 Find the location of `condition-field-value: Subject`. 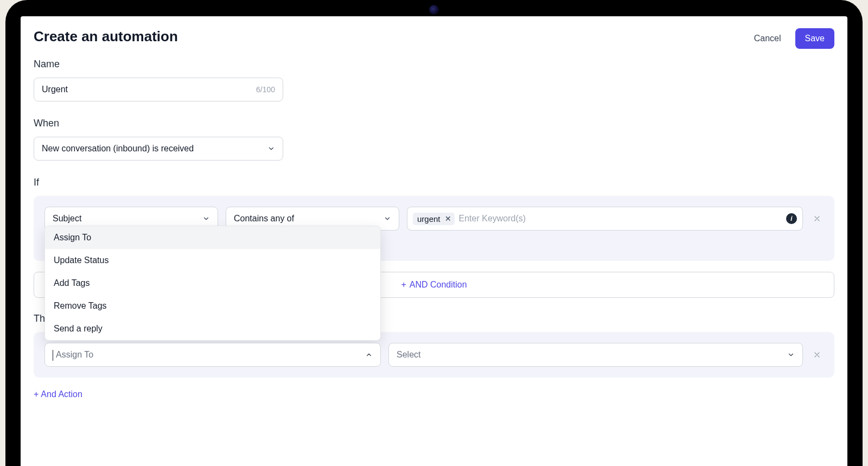

condition-field-value: Subject is located at coordinates (67, 219).